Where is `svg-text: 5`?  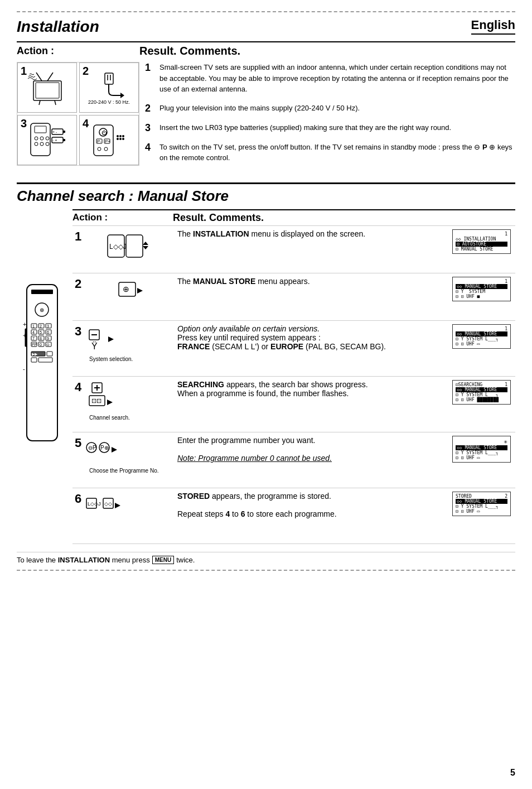
svg-text: 5 is located at coordinates (41, 333).